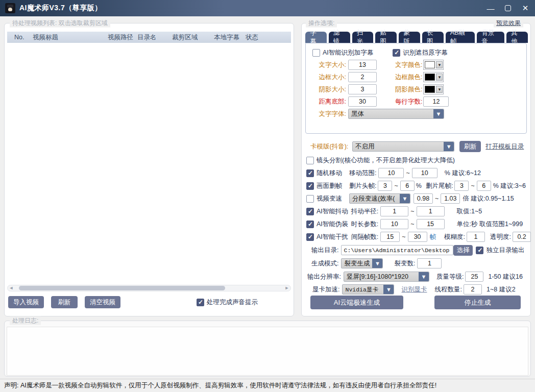 Image resolution: width=535 pixels, height=392 pixels. What do you see at coordinates (394, 224) in the screenshot?
I see `duration-min-input` at bounding box center [394, 224].